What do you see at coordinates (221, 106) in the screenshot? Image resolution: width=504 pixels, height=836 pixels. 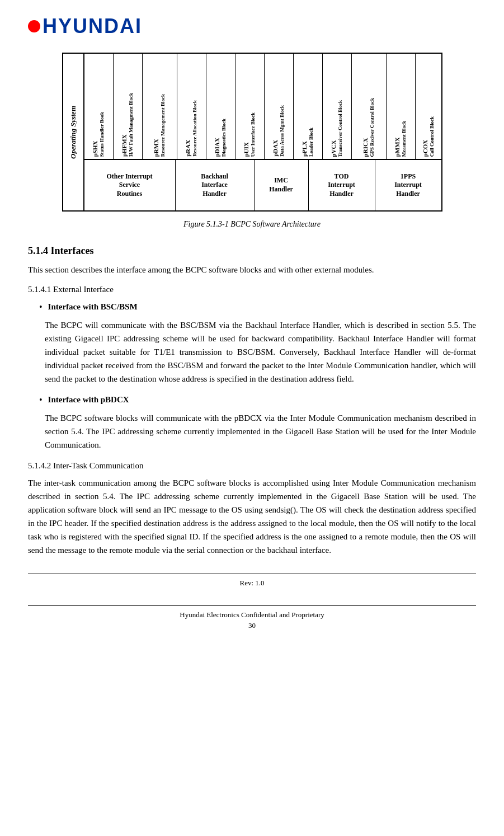 I see `col-pDIAX: pDIAX Diagnostics Block` at bounding box center [221, 106].